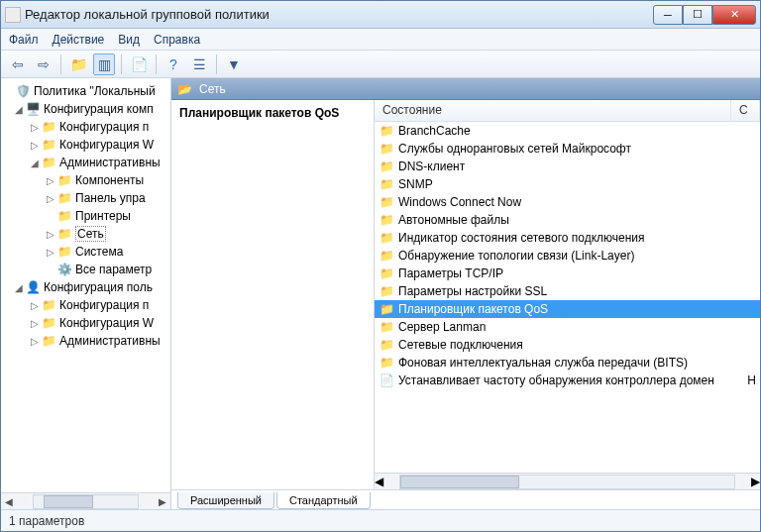 This screenshot has width=761, height=532. I want to click on tree-item: ▷📁Панель упра, so click(85, 198).